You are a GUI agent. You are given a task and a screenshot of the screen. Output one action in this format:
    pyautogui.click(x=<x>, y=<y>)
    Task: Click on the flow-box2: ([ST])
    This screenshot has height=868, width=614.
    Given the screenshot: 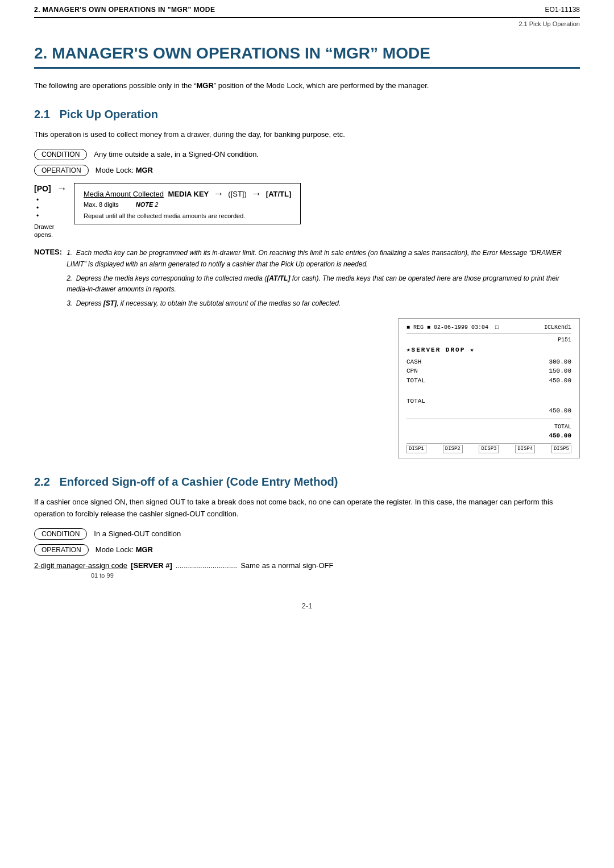 What is the action you would take?
    pyautogui.click(x=238, y=194)
    